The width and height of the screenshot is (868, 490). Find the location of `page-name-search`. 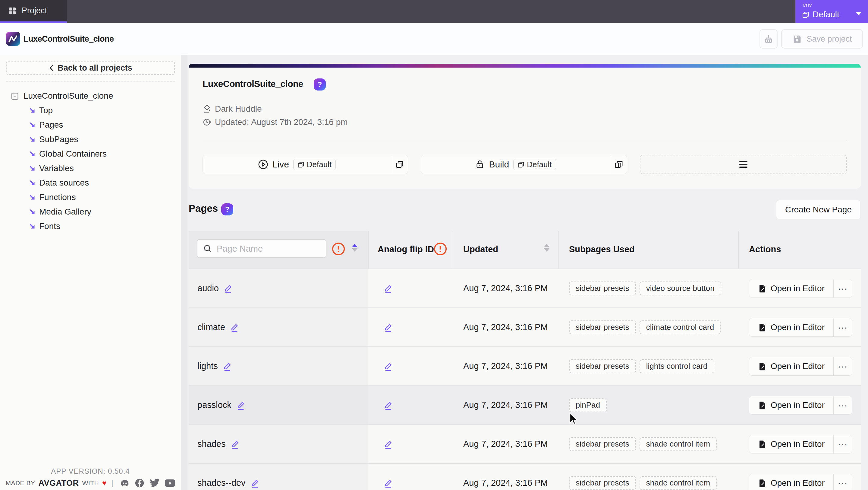

page-name-search is located at coordinates (261, 249).